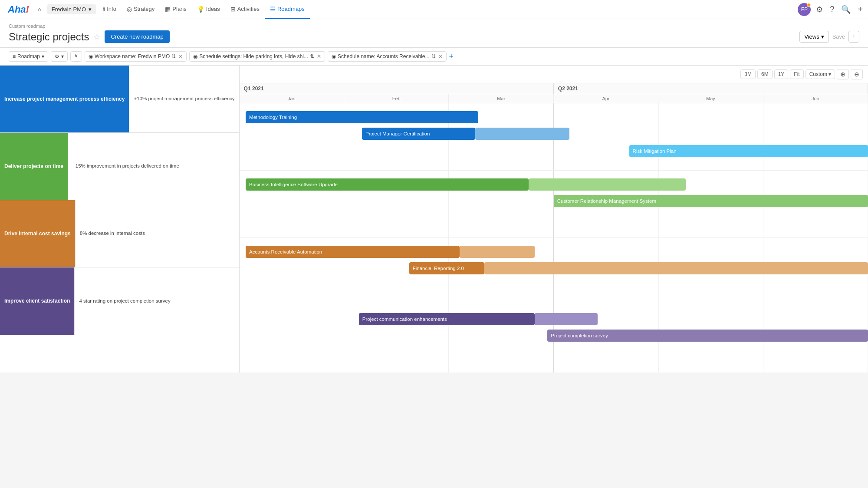 The height and width of the screenshot is (488, 868). I want to click on quarters-row: Q1 2021 Q2 2021, so click(554, 89).